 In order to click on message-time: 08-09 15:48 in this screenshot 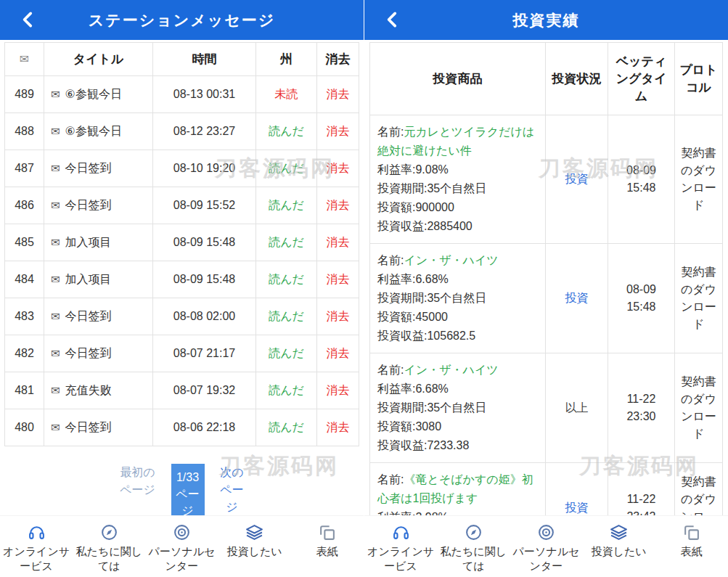, I will do `click(205, 242)`.